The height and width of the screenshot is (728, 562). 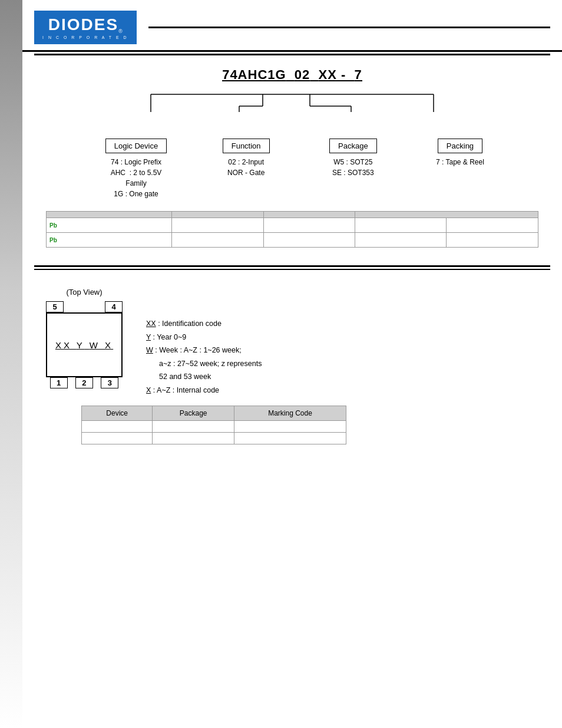 What do you see at coordinates (210, 364) in the screenshot?
I see `pin-info-w-cont: a~z : 27~52 week; z represents` at bounding box center [210, 364].